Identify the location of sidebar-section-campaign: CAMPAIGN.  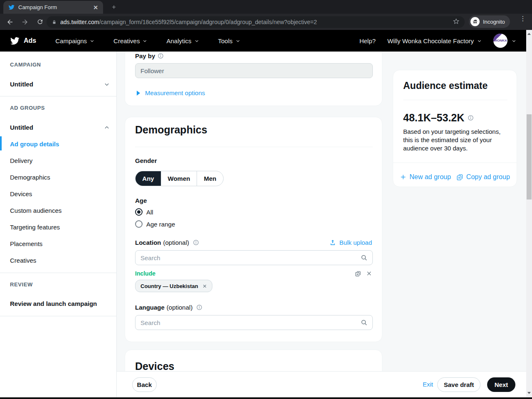
(26, 65).